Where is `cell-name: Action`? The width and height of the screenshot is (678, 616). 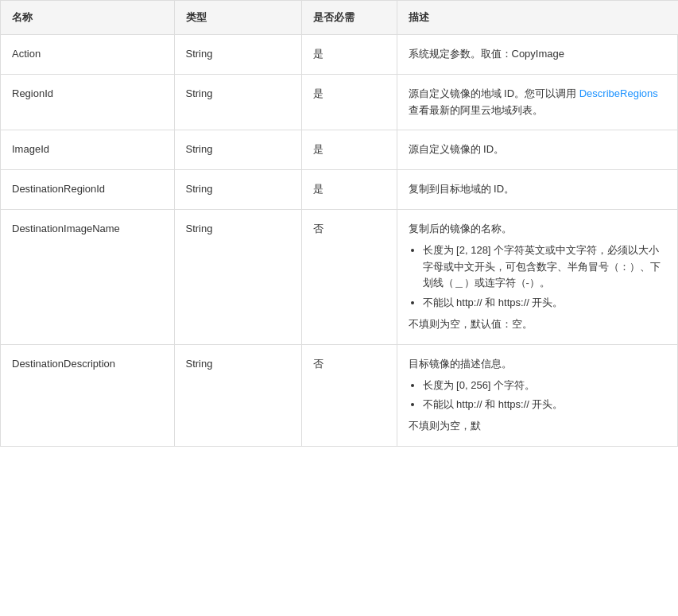
cell-name: Action is located at coordinates (87, 55).